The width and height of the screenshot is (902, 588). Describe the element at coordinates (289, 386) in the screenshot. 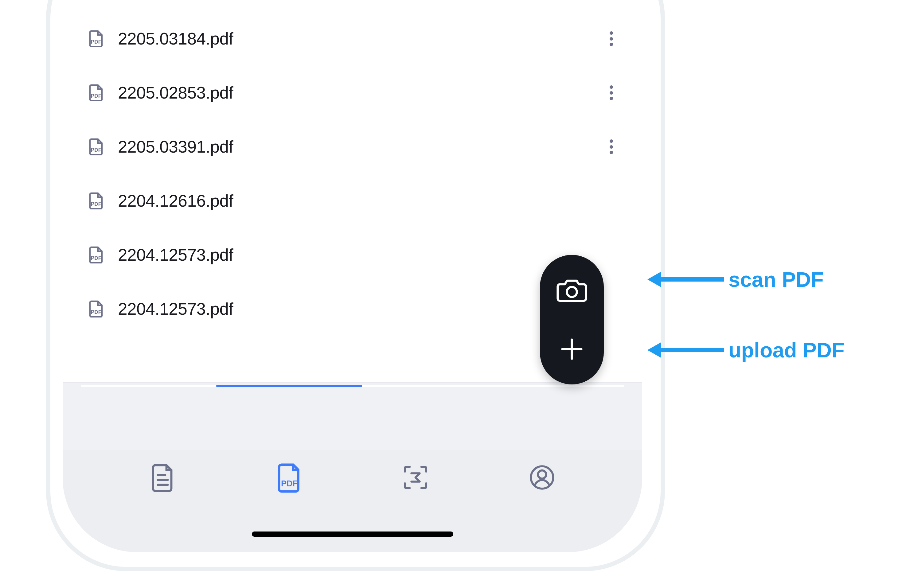

I see `active-tab-underline` at that location.